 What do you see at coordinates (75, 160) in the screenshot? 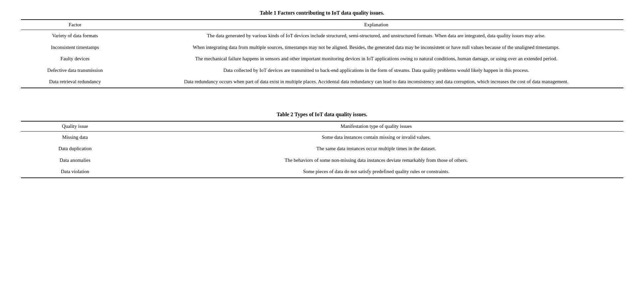
I see `table2-issue-cell: Data anomalies` at bounding box center [75, 160].